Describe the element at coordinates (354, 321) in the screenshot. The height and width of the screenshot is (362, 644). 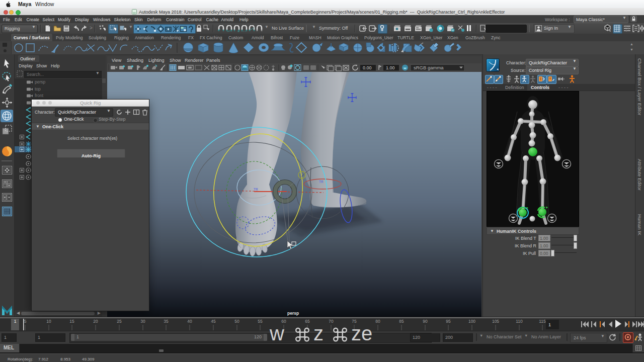
I see `svg-text: 75` at that location.